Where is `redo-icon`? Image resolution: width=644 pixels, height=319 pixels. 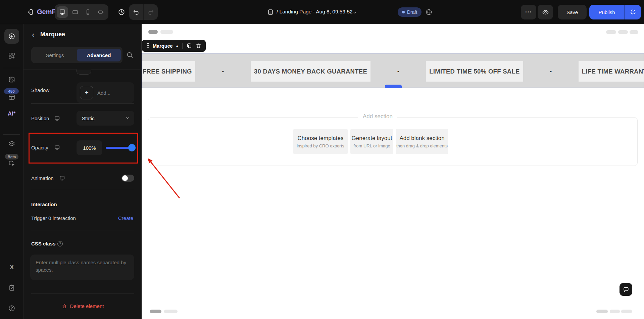 redo-icon is located at coordinates (151, 12).